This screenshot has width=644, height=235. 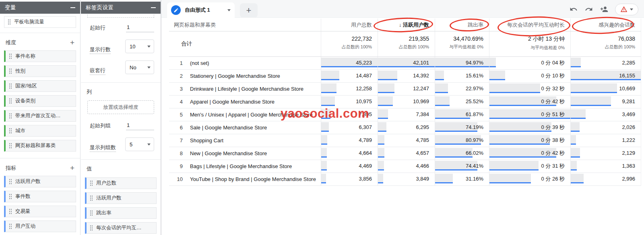 What do you see at coordinates (245, 44) in the screenshot?
I see `totals-label: 合计` at bounding box center [245, 44].